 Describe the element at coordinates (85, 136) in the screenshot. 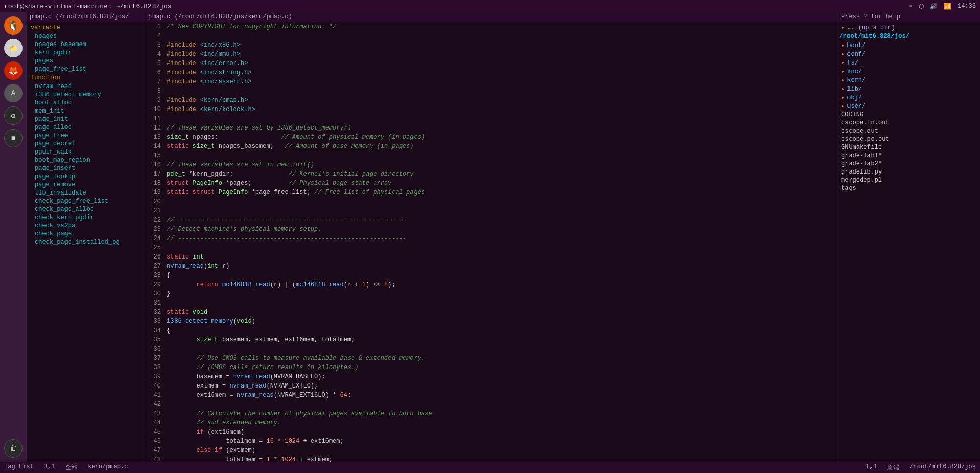

I see `tag-item-page-free: page_free` at that location.